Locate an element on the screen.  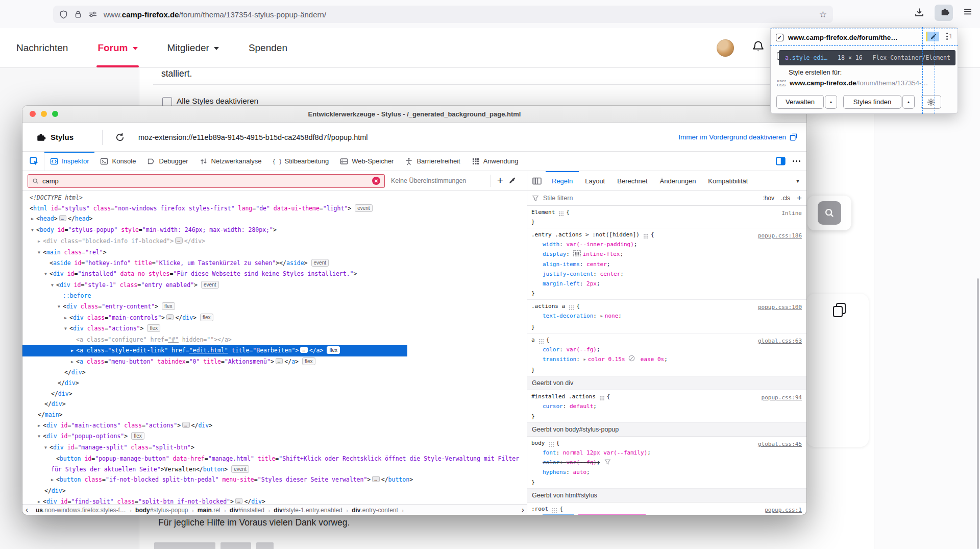
nav-item-forum: Forum is located at coordinates (117, 48).